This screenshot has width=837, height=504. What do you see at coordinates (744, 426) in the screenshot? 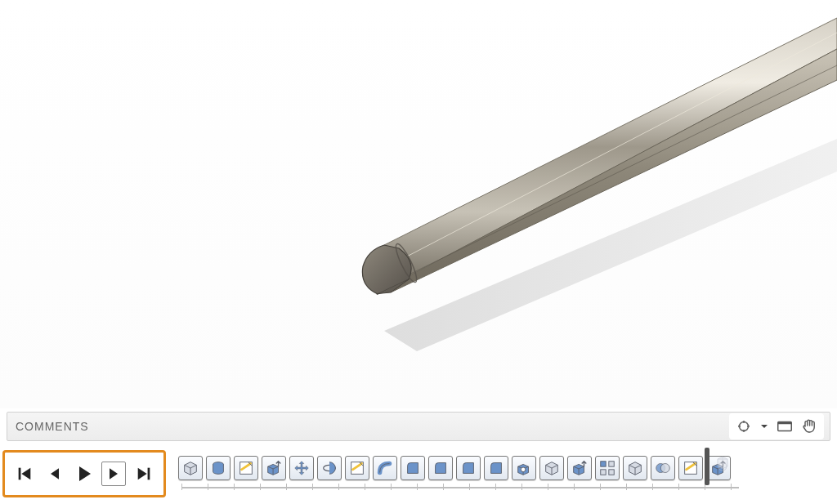
I see `orbit-icon` at bounding box center [744, 426].